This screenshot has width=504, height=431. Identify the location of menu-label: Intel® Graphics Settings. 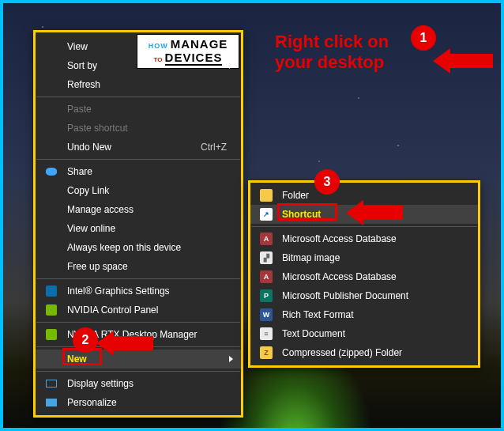
(147, 291).